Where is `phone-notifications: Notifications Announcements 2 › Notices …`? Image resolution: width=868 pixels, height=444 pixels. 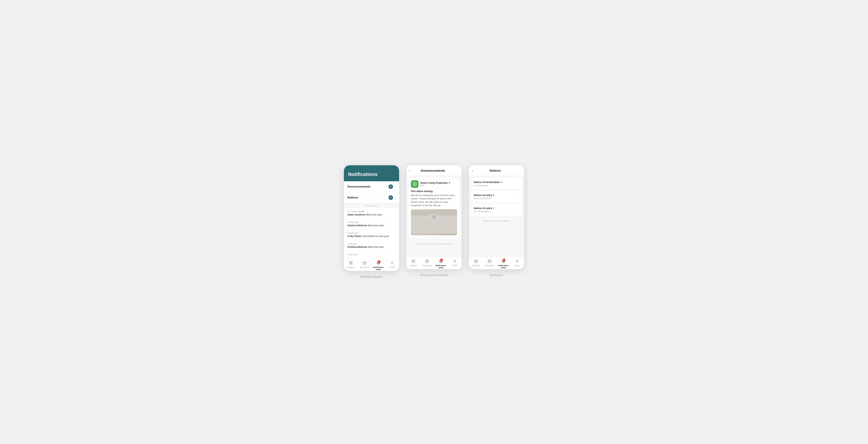
phone-notifications: Notifications Announcements 2 › Notices … is located at coordinates (371, 218).